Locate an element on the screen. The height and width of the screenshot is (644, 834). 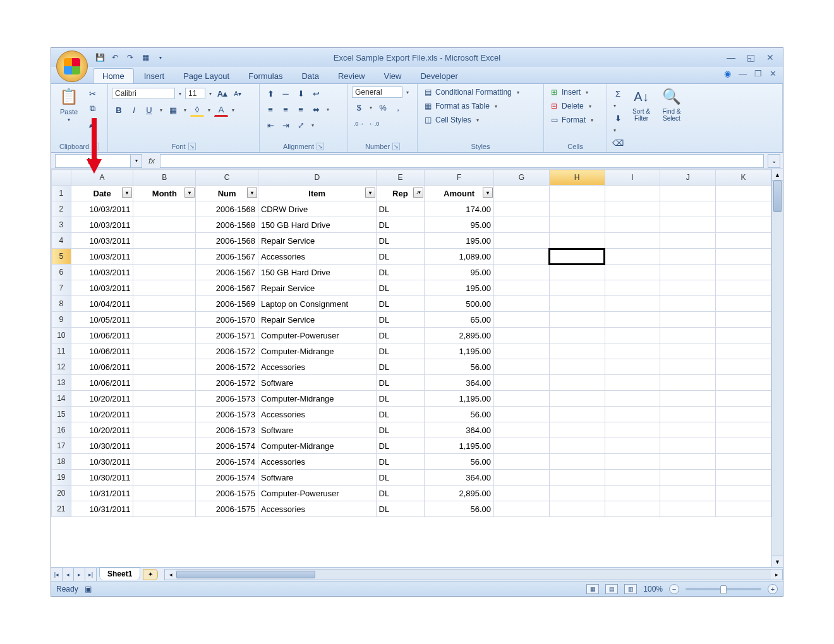
sheet-tab-active: Sheet1 is located at coordinates (120, 573).